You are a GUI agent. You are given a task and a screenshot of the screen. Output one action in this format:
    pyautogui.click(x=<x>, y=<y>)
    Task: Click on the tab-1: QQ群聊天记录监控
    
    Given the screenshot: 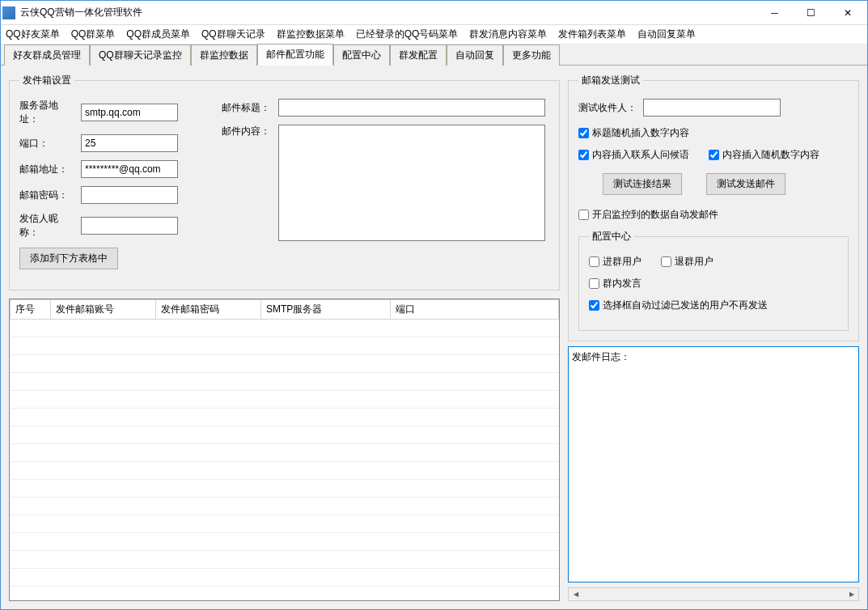 What is the action you would take?
    pyautogui.click(x=141, y=55)
    